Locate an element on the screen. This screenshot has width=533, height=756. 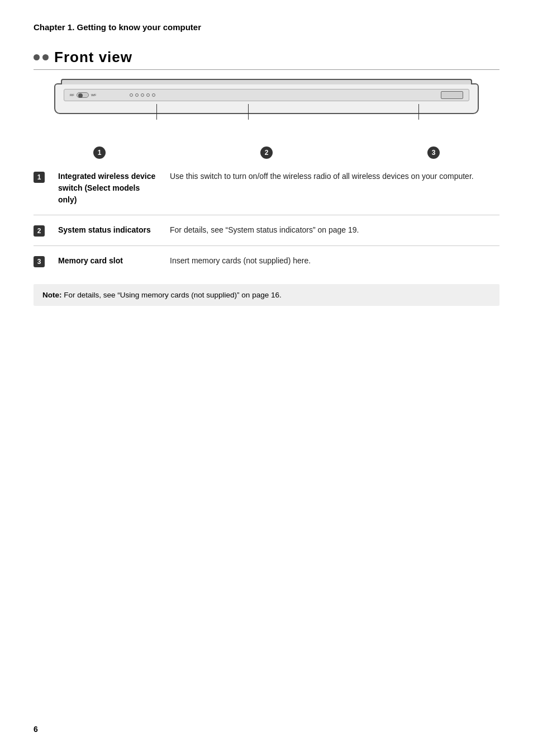
note-bold: Note: is located at coordinates (53, 295).